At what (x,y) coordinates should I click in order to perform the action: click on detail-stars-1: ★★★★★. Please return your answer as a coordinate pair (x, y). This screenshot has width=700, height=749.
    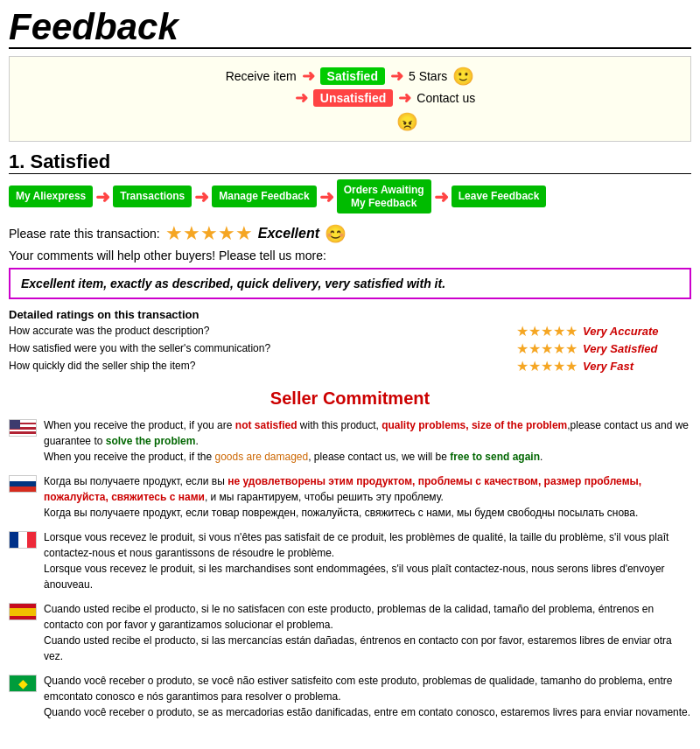
    Looking at the image, I should click on (547, 331).